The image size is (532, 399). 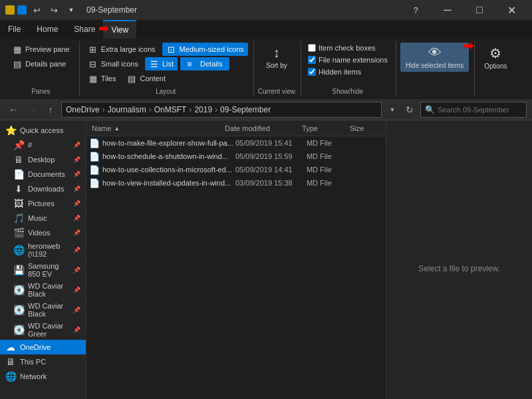 I want to click on table-row: 📄 how-to-make-file-explorer-show-full-pa…, so click(x=236, y=143).